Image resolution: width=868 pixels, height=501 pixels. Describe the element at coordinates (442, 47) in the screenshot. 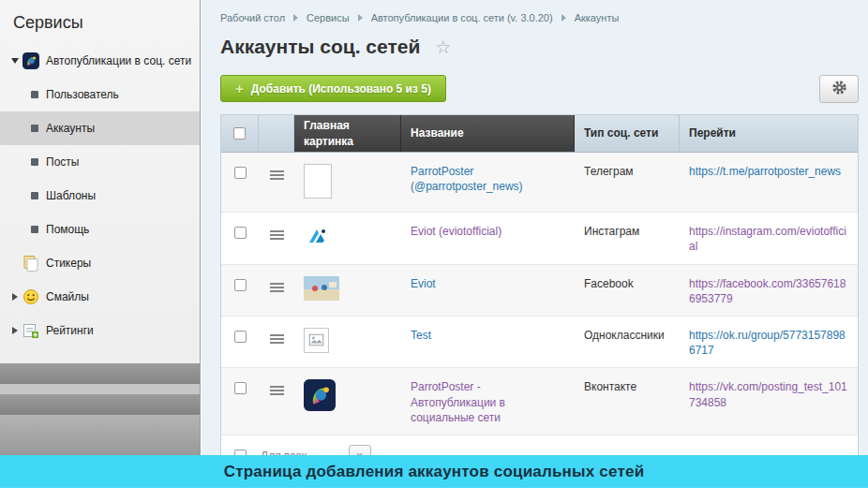

I see `favorite-star-icon: ☆` at that location.